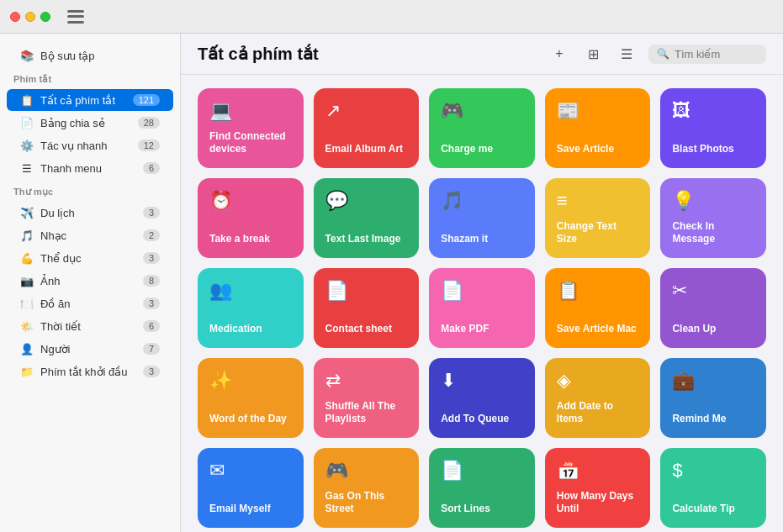 This screenshot has height=532, width=783. I want to click on sidebar-shortcuts-group: 📋 Tất cả phím tắt 121 📄 Bảng chia sẻ 28 …, so click(90, 134).